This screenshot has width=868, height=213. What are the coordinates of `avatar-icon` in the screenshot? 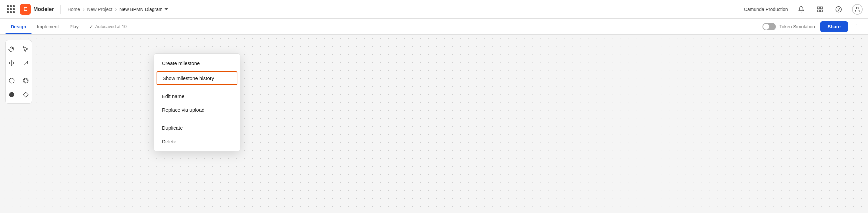 It's located at (857, 9).